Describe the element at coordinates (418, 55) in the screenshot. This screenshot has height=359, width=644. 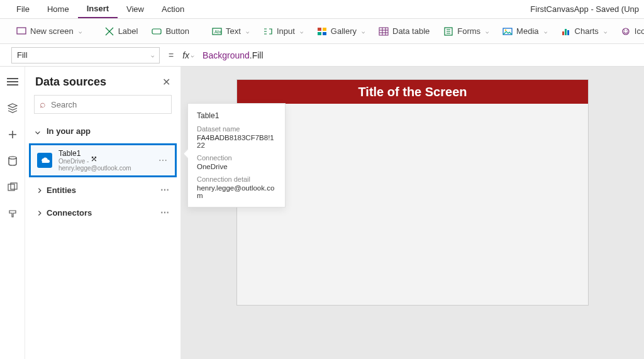
I see `formula-input: Background.Fill` at that location.